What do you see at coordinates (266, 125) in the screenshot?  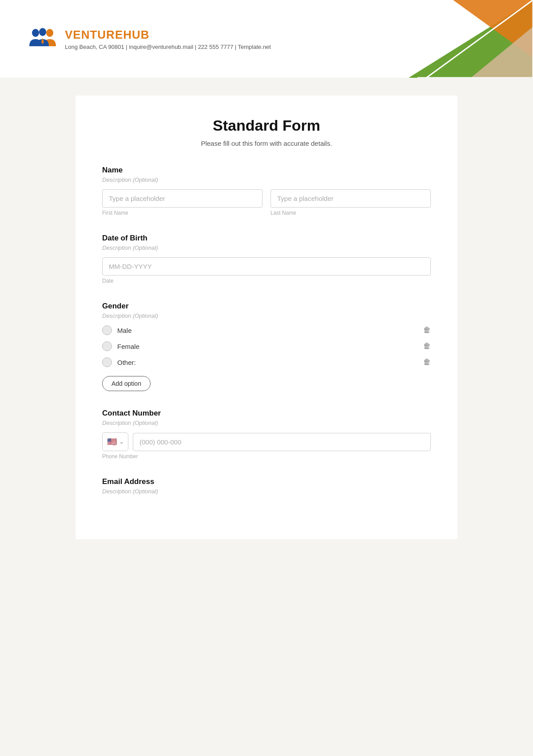 I see `form-title: Standard Form` at bounding box center [266, 125].